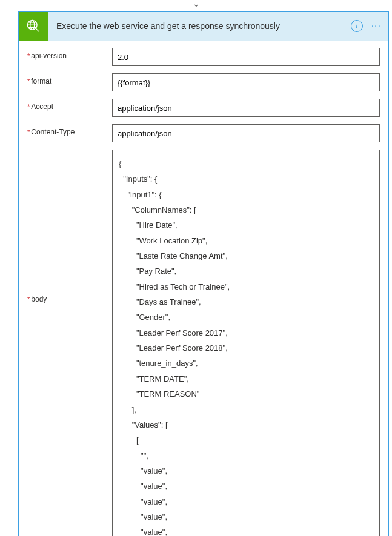  What do you see at coordinates (246, 133) in the screenshot?
I see `input-content-type` at bounding box center [246, 133].